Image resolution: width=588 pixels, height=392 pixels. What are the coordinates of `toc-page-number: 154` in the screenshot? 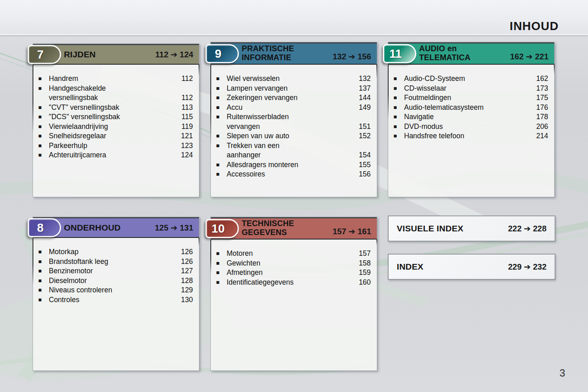 It's located at (365, 155).